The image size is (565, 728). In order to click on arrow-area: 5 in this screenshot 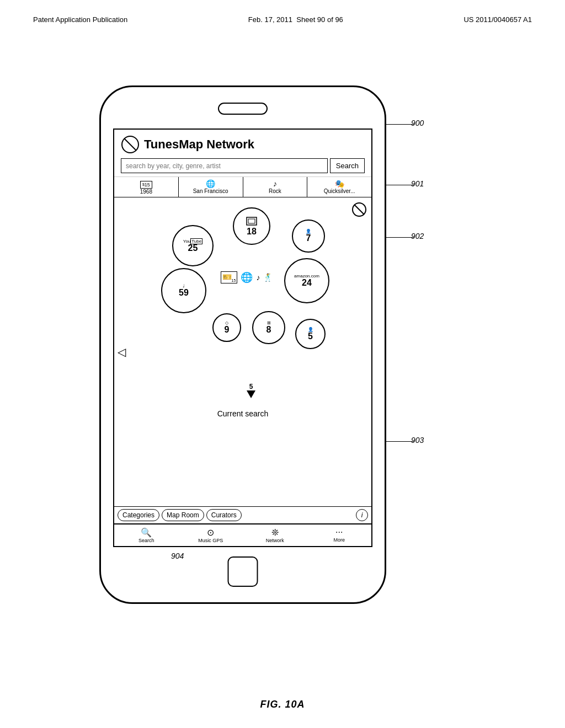, I will do `click(251, 390)`.